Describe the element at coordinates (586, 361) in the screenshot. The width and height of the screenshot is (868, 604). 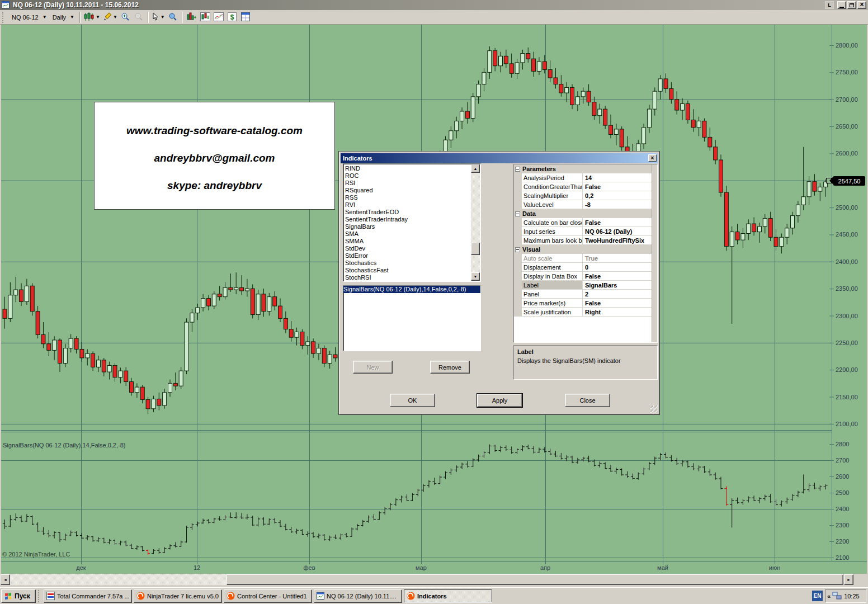
I see `property-description-text: Displays the SignalBars(SM) indicator` at that location.